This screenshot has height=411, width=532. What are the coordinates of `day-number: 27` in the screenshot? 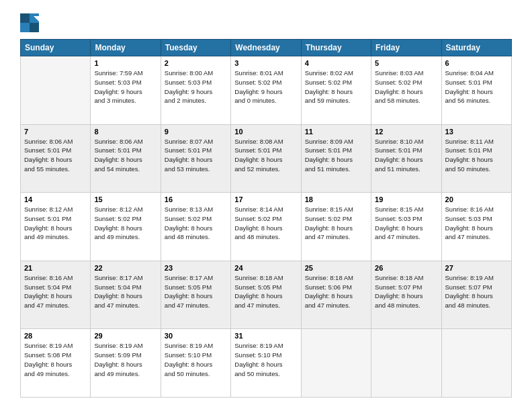 It's located at (477, 268).